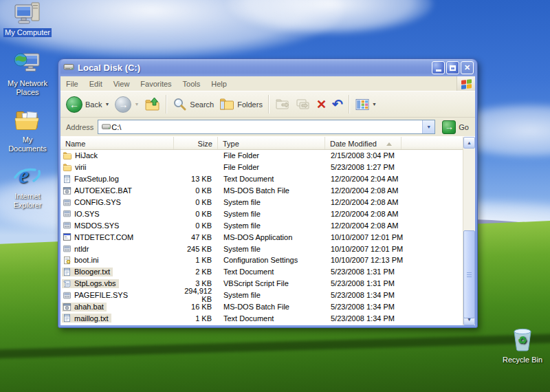 The height and width of the screenshot is (392, 550). Describe the element at coordinates (117, 191) in the screenshot. I see `file-name-cell: AUTOEXEC.BAT` at that location.